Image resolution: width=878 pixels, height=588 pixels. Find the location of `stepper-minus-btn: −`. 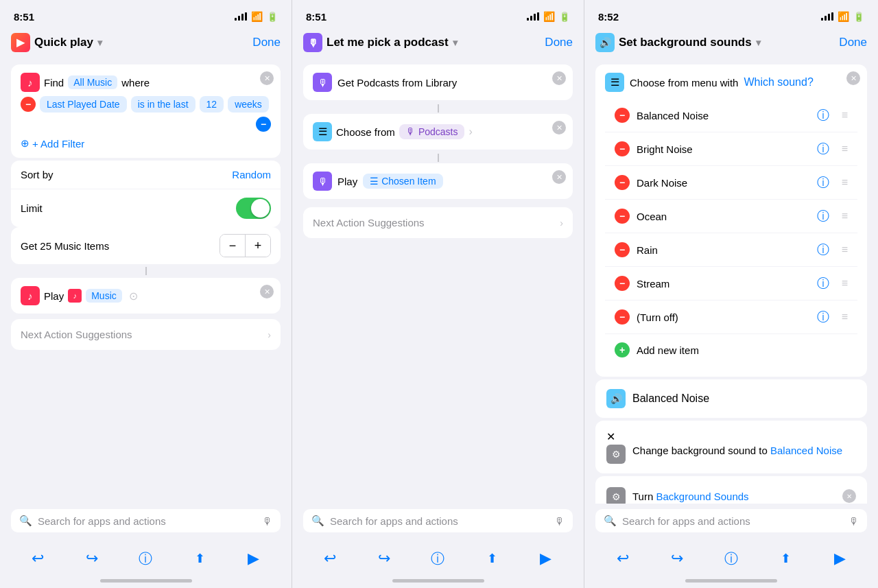

stepper-minus-btn: − is located at coordinates (233, 246).